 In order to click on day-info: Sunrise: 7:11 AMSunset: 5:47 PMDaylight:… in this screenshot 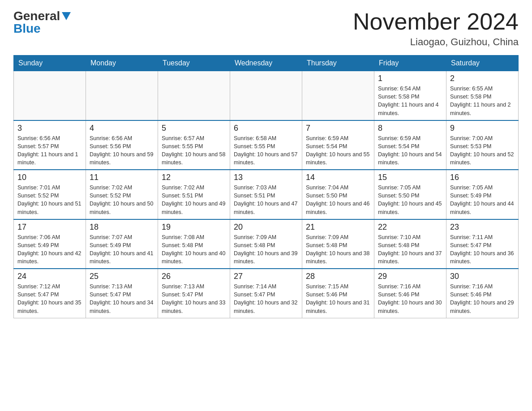, I will do `click(482, 250)`.